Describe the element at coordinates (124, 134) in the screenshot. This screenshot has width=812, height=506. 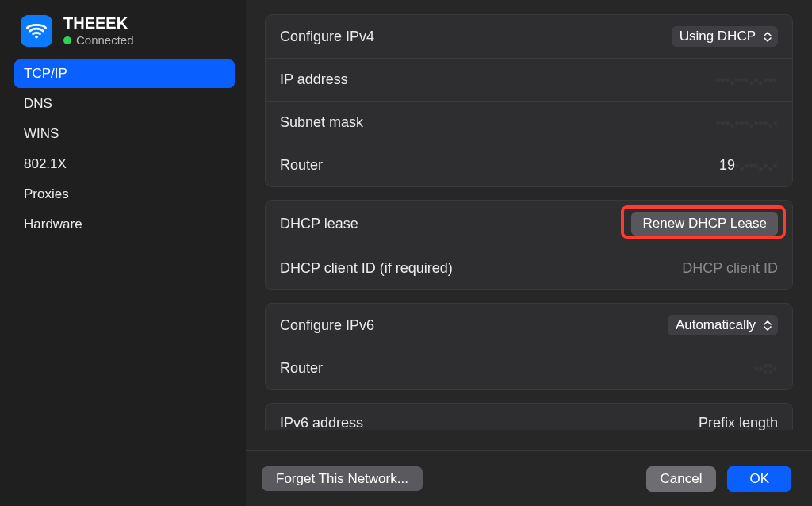
I see `sidebar-item-wins: WINS` at that location.